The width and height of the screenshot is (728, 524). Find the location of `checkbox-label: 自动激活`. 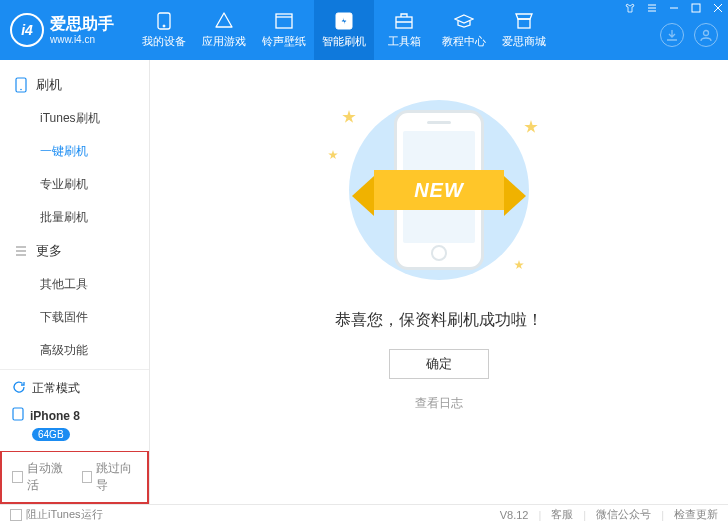

checkbox-label: 自动激活 is located at coordinates (48, 477).